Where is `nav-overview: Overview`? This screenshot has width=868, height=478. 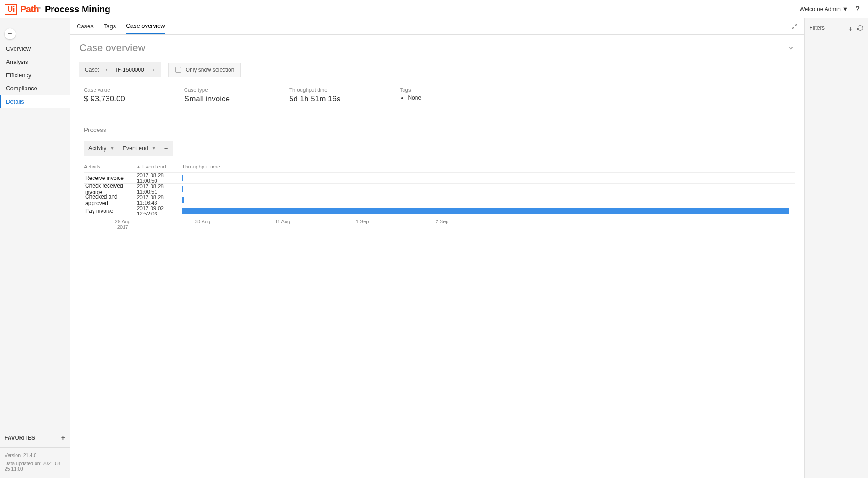 nav-overview: Overview is located at coordinates (35, 48).